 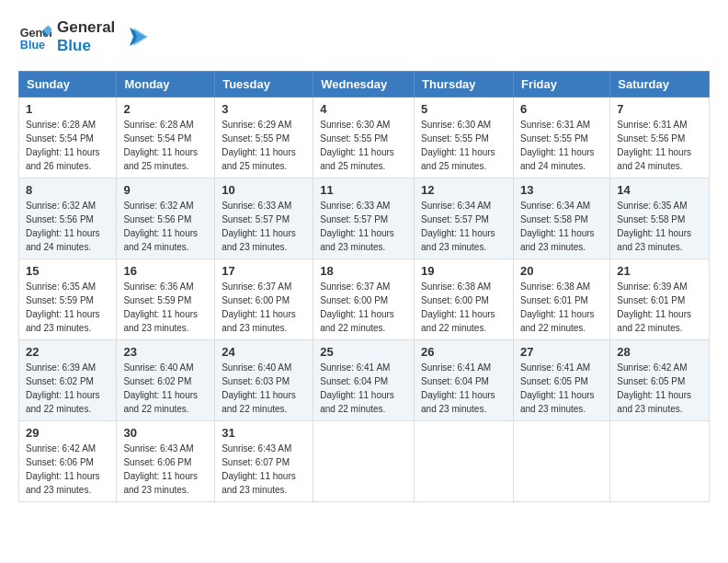 I want to click on calendar-week-5: 29 Sunrise: 6:42 AMSunset: 6:06 PMDaylig…, so click(x=364, y=461).